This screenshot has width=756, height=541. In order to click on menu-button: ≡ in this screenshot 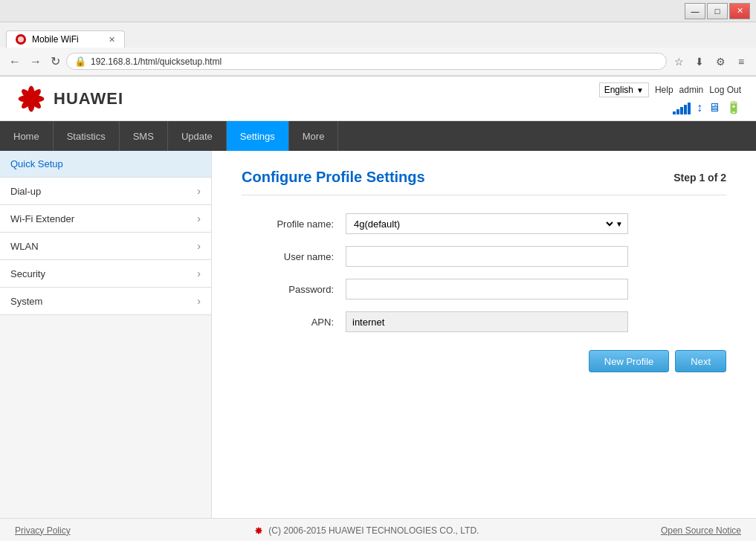, I will do `click(741, 62)`.